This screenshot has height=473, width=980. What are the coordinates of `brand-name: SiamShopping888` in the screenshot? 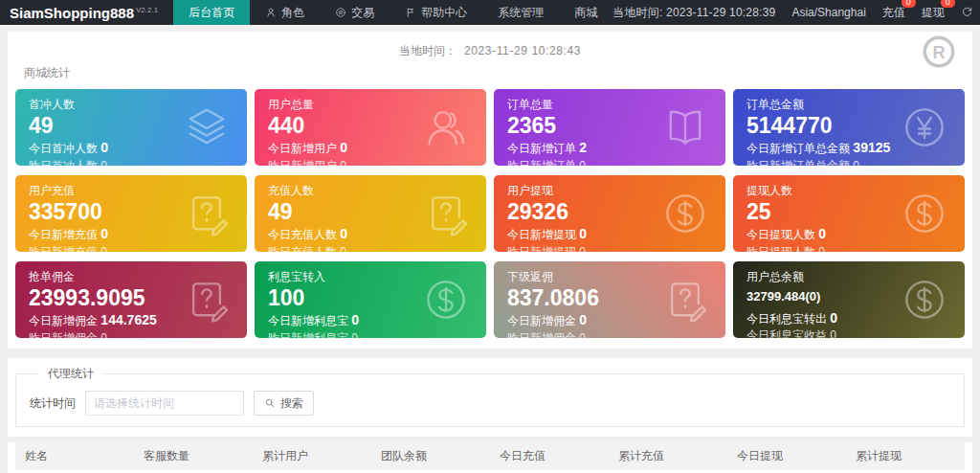 It's located at (72, 13).